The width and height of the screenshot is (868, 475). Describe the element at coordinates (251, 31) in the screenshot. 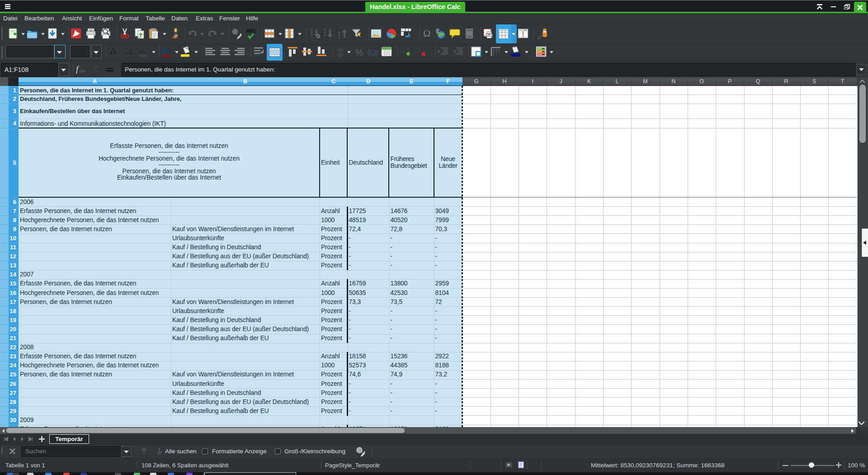

I see `svg-text: ABC` at that location.